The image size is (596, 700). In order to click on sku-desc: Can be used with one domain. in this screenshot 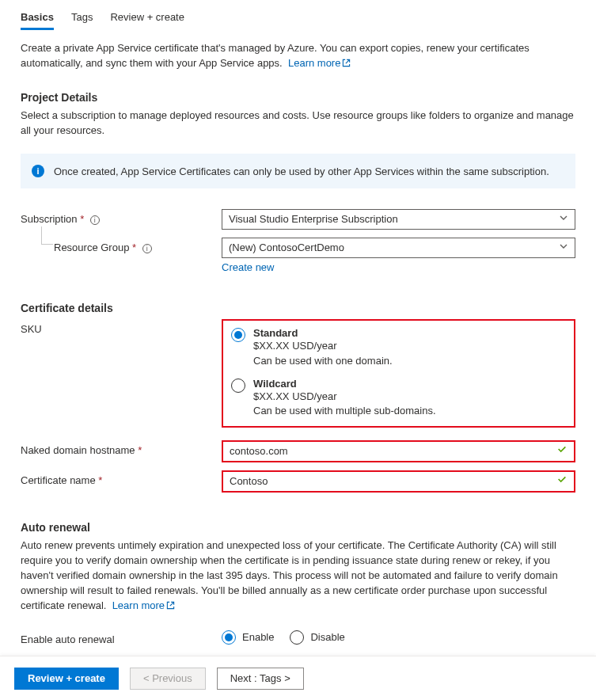, I will do `click(323, 361)`.